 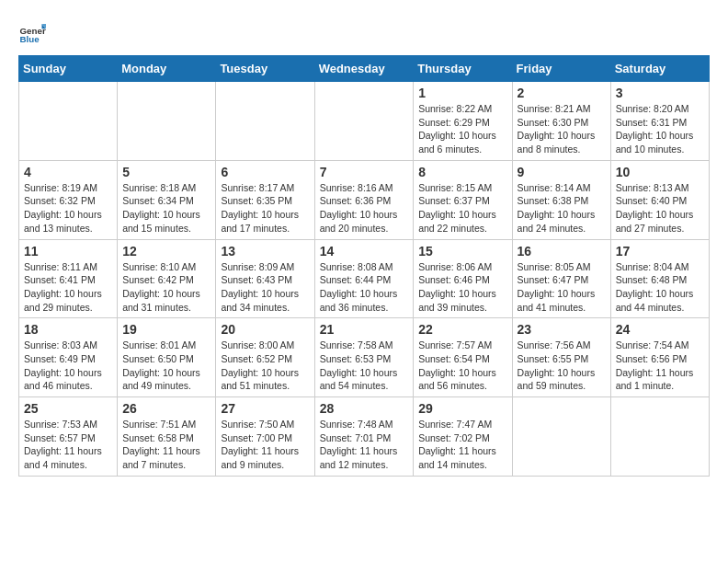 What do you see at coordinates (463, 358) in the screenshot?
I see `calendar-cell: 22Sunrise: 7:57 AM Sunset: 6:54 PM Dayli…` at bounding box center [463, 358].